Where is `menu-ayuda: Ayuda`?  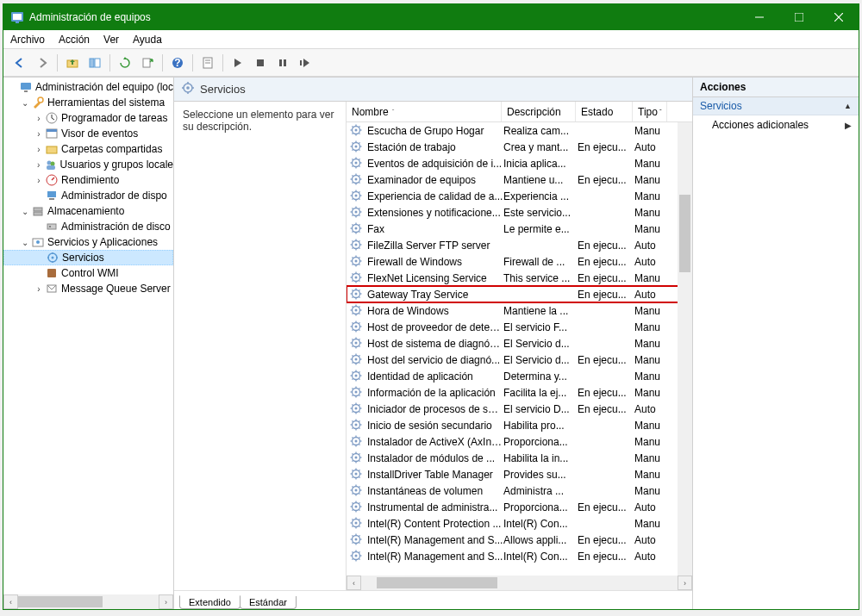 menu-ayuda: Ayuda is located at coordinates (147, 40).